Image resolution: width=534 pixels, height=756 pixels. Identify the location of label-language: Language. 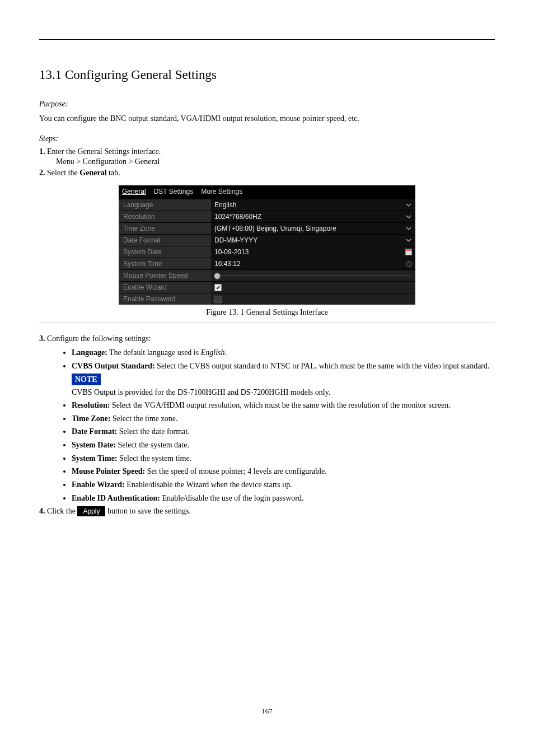
(165, 205).